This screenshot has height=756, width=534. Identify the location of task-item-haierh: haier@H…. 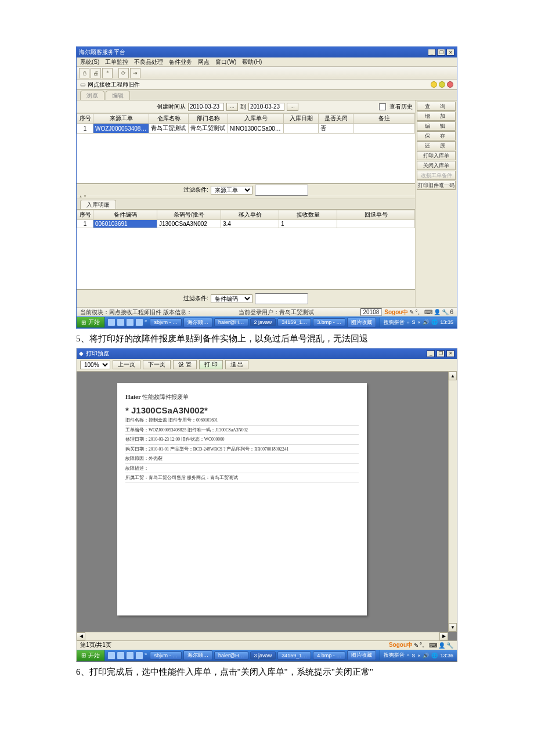
(231, 322).